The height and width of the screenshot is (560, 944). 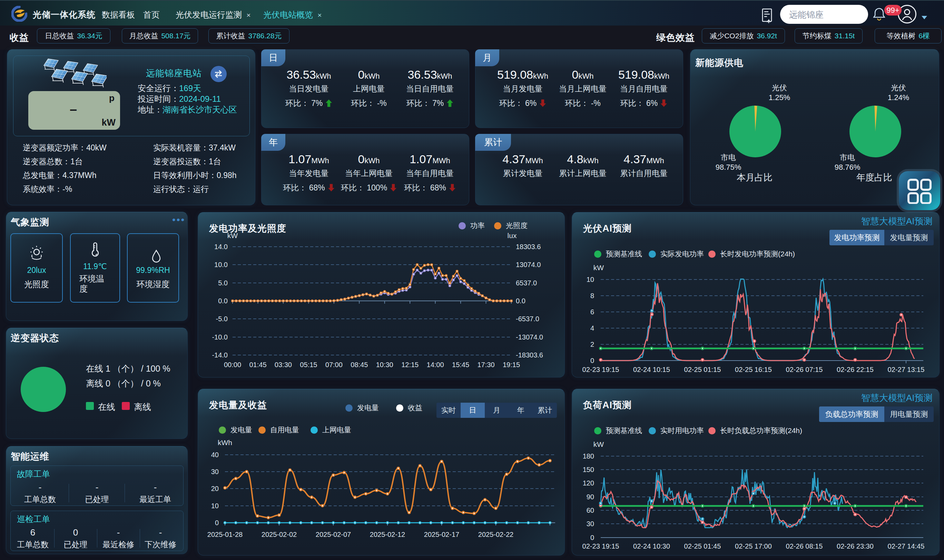 I want to click on svg-text: 2025-02-12, so click(x=387, y=534).